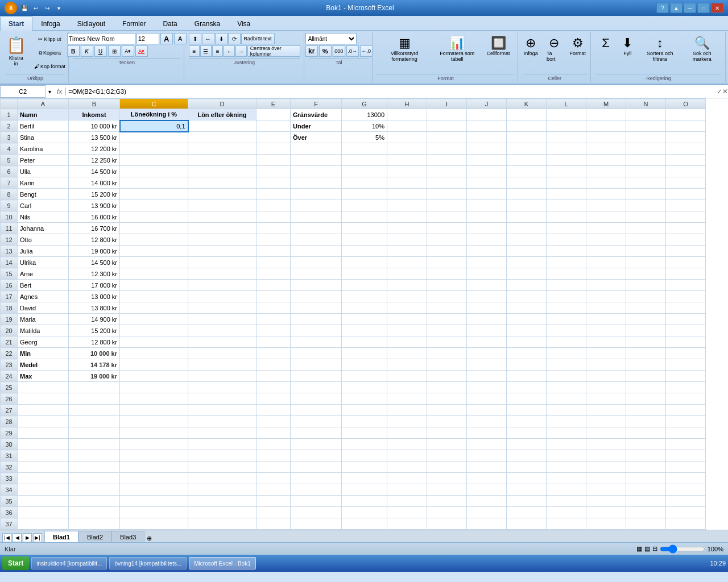  I want to click on cell-o24, so click(686, 376).